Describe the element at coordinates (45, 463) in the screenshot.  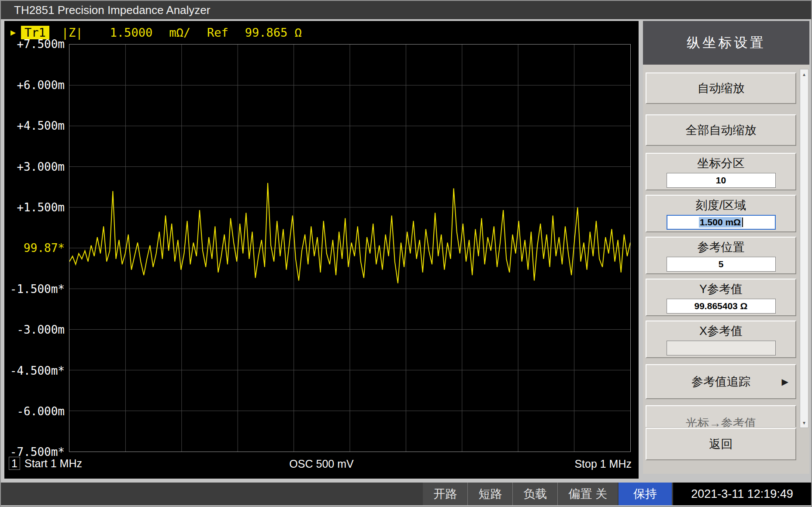
I see `sweep-start: 1 Start 1 MHz` at that location.